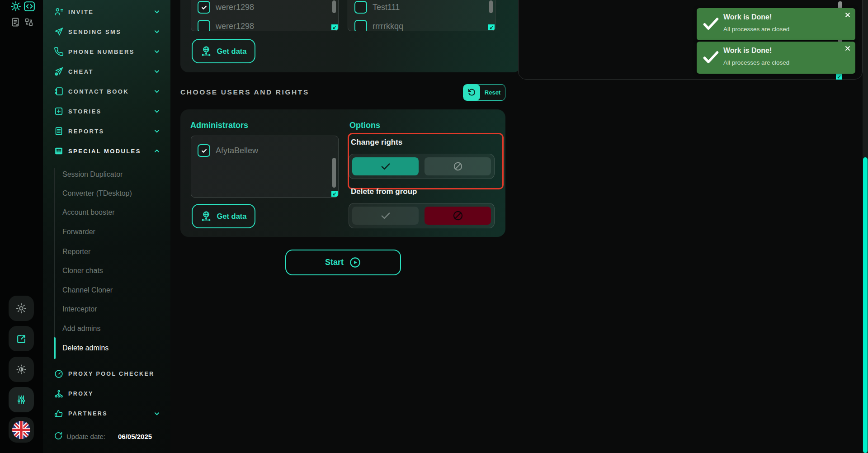 The image size is (868, 453). I want to click on sidebar-item-sending-sms: SENDING SMS, so click(107, 32).